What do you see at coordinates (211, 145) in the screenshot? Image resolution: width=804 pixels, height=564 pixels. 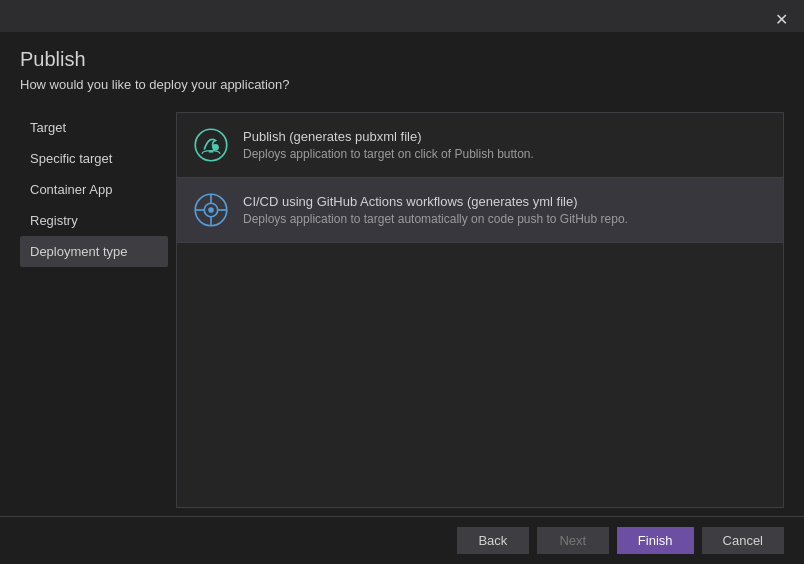 I see `publish-icon` at bounding box center [211, 145].